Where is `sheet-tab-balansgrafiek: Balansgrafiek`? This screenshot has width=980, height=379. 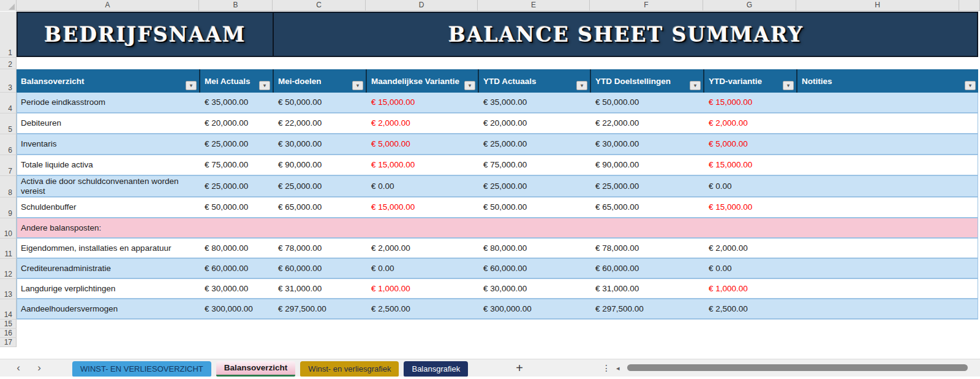 sheet-tab-balansgrafiek: Balansgrafiek is located at coordinates (436, 369).